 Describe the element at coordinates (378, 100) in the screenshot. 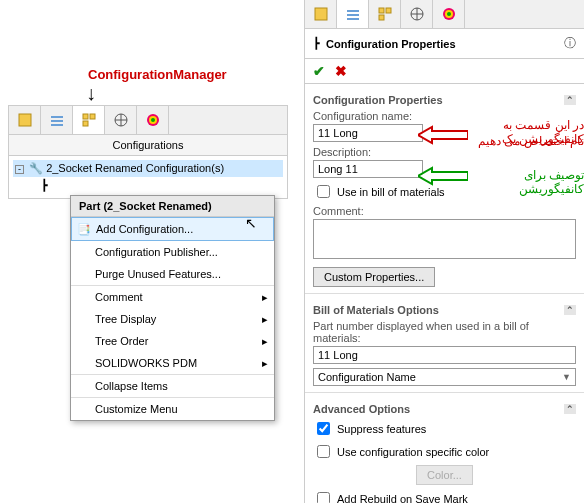

I see `config-props-section-title: Configuration Properties` at that location.